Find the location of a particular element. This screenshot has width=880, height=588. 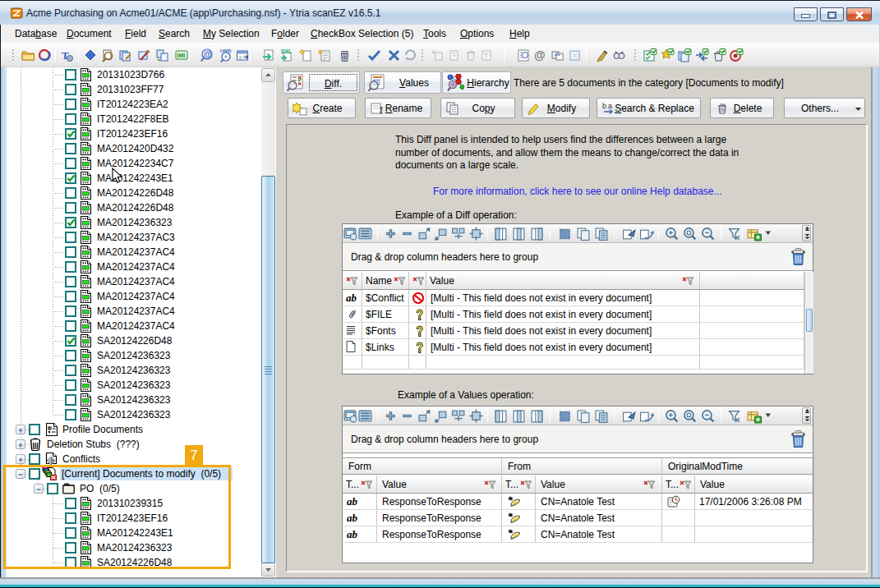

svg-text: T is located at coordinates (486, 56).